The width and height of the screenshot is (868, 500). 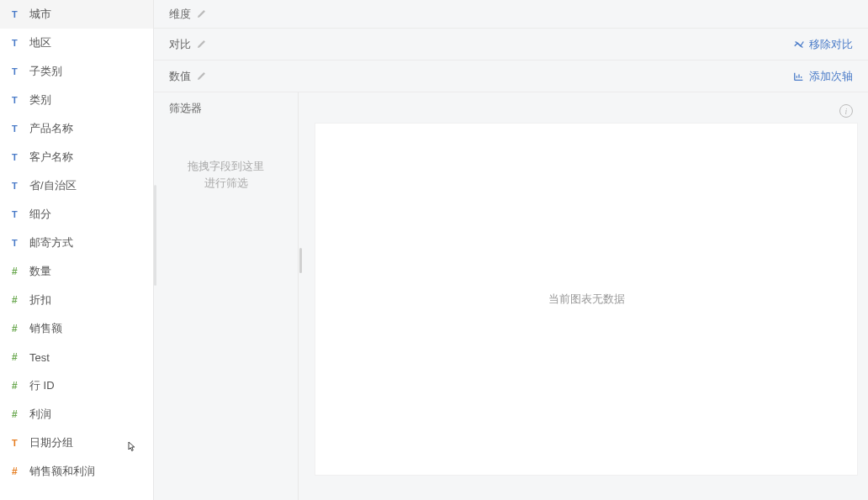 I want to click on filter-dropzone: 拖拽字段到这里 进行筛选, so click(x=225, y=311).